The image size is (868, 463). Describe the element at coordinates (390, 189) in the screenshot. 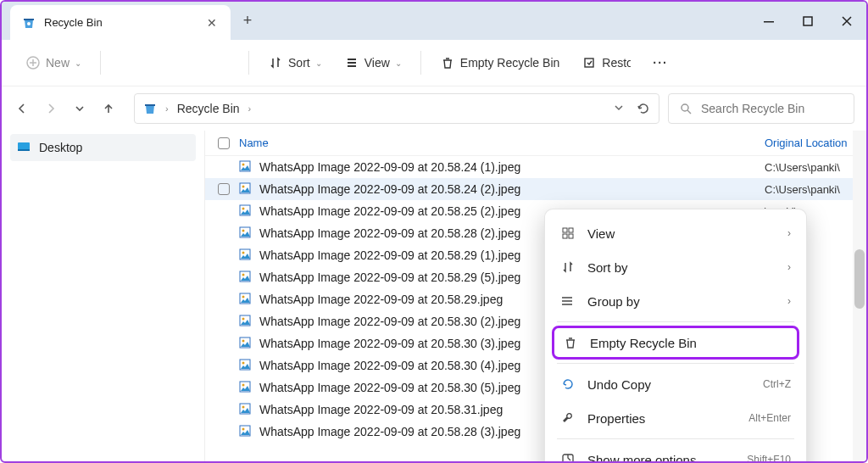

I see `file-name: WhatsApp Image 2022-09-09 at 20.58.24 (2…` at that location.